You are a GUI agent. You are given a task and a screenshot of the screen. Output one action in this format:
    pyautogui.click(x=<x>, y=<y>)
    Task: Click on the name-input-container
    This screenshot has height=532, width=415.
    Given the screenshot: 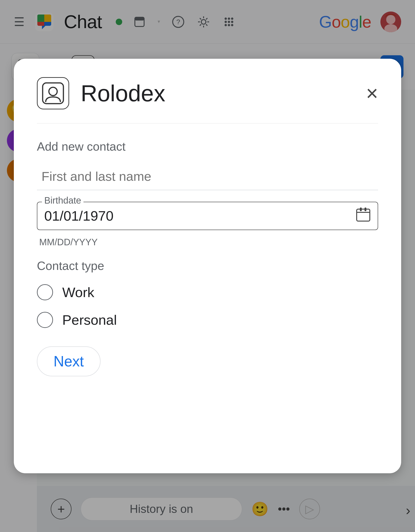 What is the action you would take?
    pyautogui.click(x=208, y=176)
    